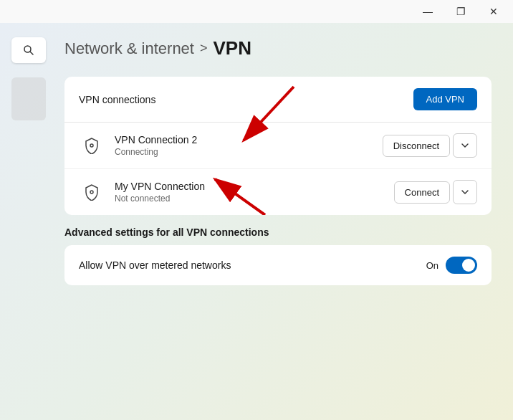  I want to click on search-icon, so click(29, 50).